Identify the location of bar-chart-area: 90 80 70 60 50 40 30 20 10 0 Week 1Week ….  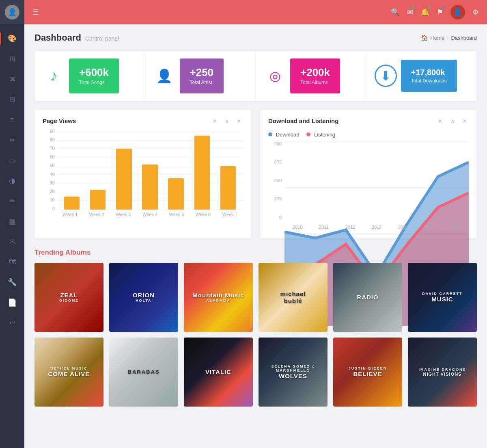
(143, 176).